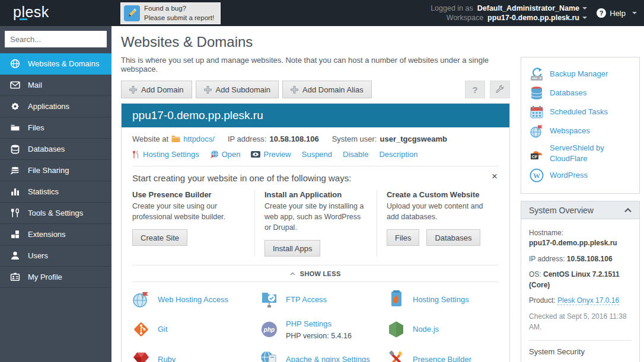 The height and width of the screenshot is (362, 644). What do you see at coordinates (537, 176) in the screenshot?
I see `svg-text: W` at bounding box center [537, 176].